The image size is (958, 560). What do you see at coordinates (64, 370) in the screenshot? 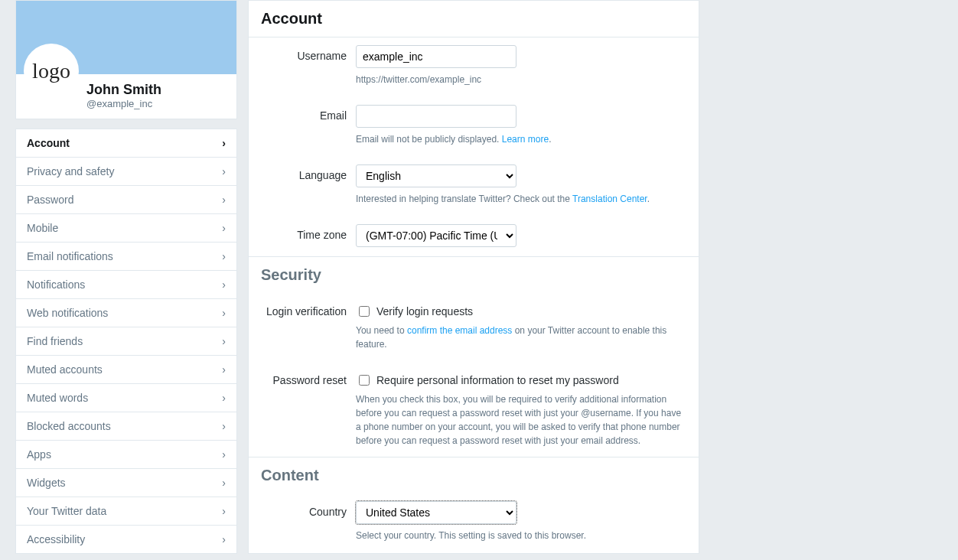
I see `nav-item-label: Muted accounts` at bounding box center [64, 370].